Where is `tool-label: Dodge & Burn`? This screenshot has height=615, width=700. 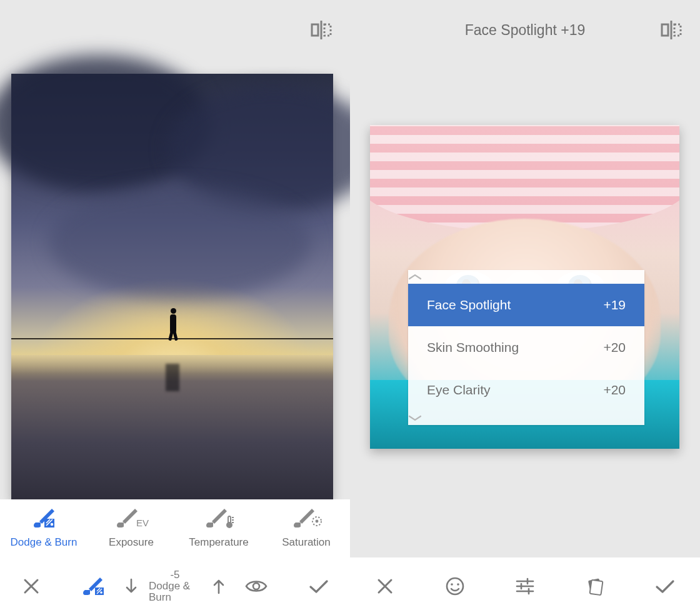 tool-label: Dodge & Burn is located at coordinates (44, 542).